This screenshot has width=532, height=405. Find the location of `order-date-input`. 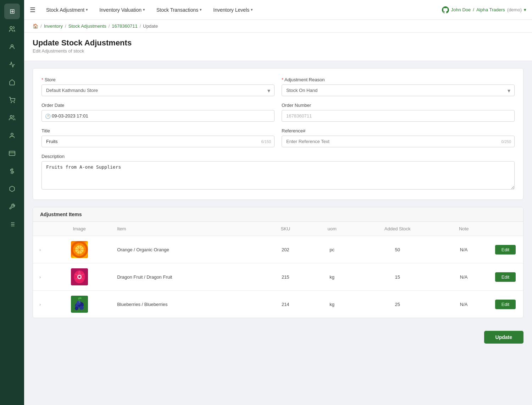

order-date-input is located at coordinates (158, 116).